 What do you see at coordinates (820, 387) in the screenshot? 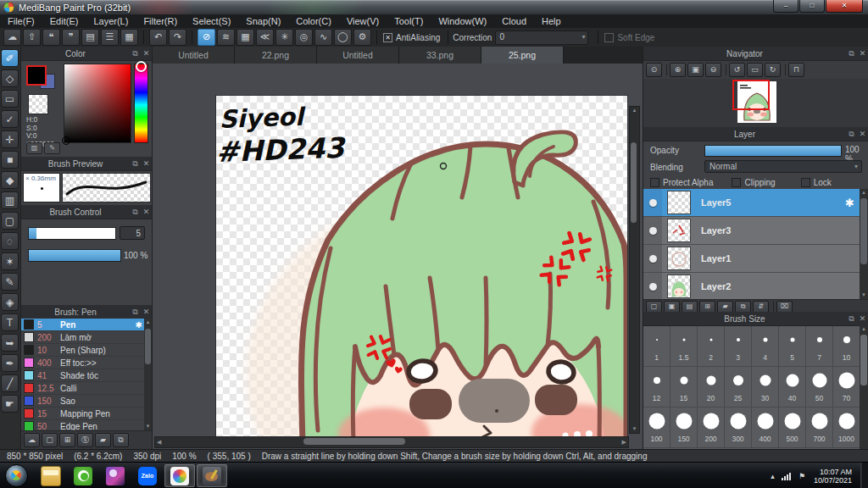
I see `brush-size-option-50: 50` at bounding box center [820, 387].